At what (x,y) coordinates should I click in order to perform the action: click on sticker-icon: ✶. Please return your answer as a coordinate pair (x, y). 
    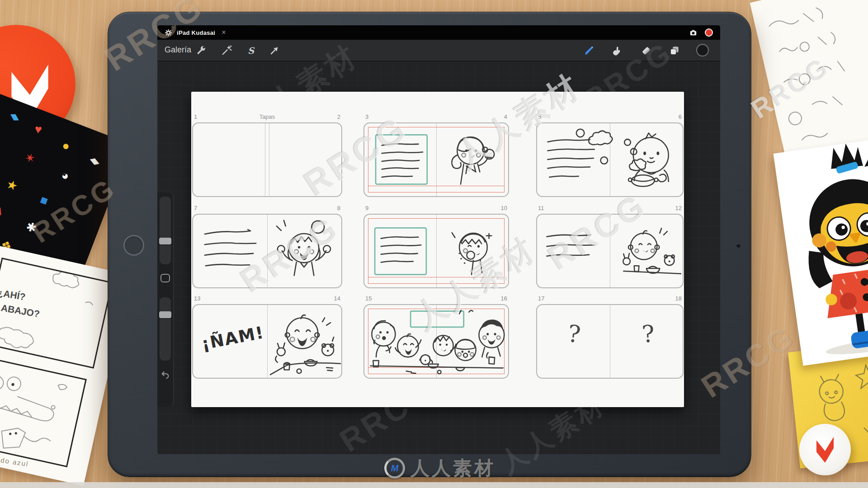
    Looking at the image, I should click on (30, 158).